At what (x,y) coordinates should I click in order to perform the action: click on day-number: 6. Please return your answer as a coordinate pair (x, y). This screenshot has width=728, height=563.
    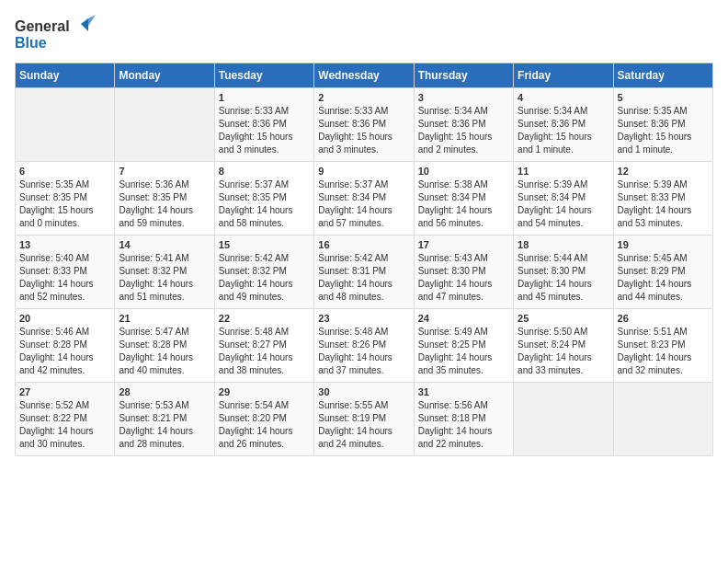
    Looking at the image, I should click on (64, 171).